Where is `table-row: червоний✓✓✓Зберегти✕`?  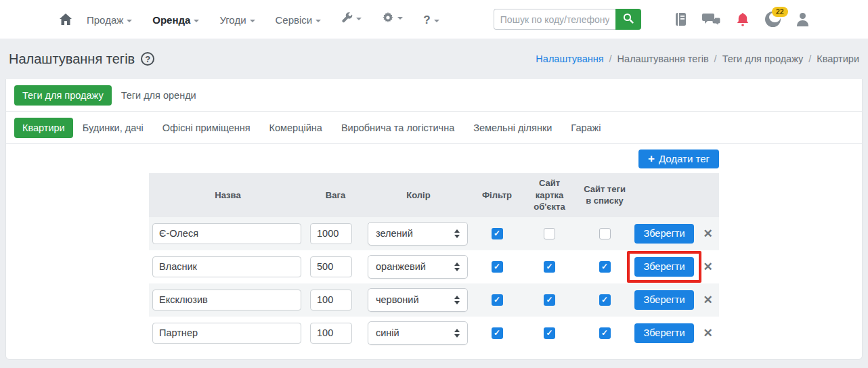 table-row: червоний✓✓✓Зберегти✕ is located at coordinates (434, 300).